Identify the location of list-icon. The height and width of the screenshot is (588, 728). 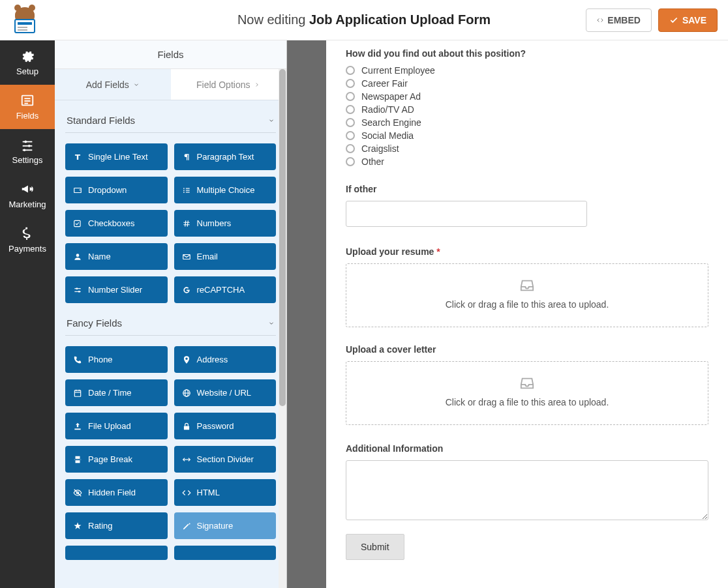
(187, 190).